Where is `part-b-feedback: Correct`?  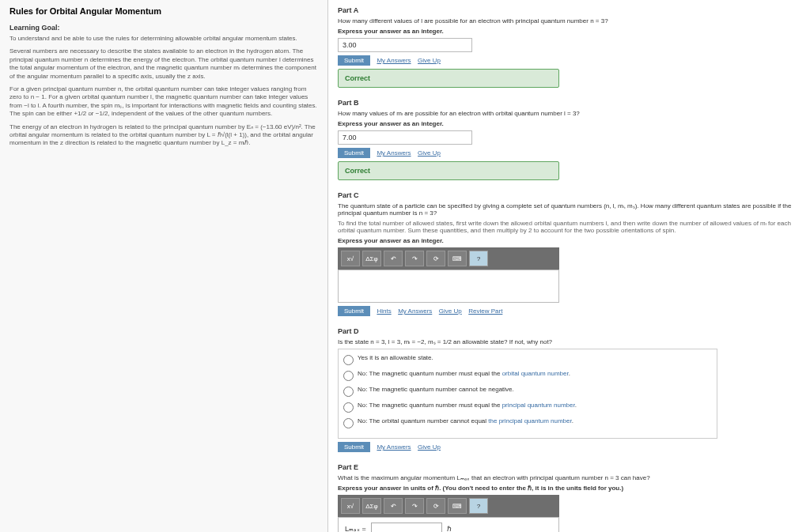
part-b-feedback: Correct is located at coordinates (449, 171).